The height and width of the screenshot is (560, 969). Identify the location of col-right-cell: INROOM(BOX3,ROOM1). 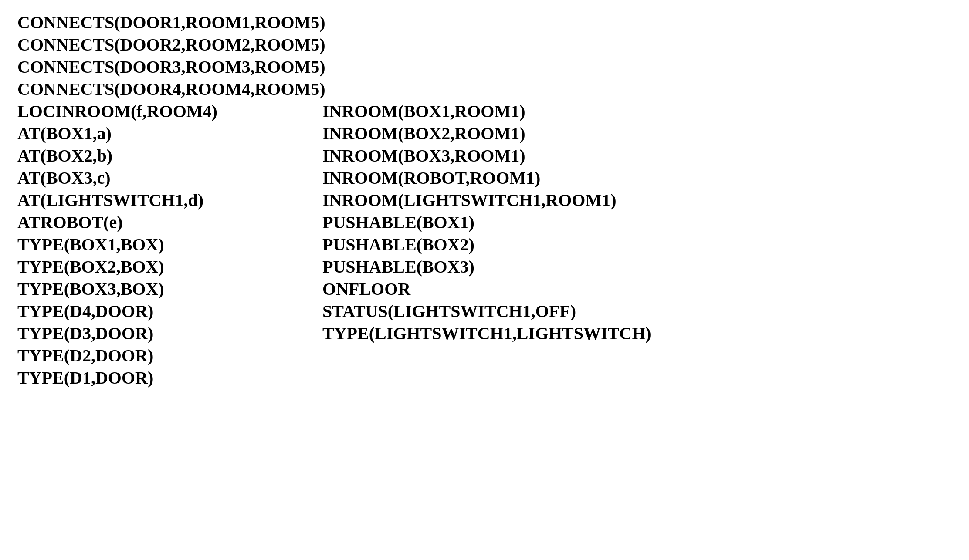
(424, 156).